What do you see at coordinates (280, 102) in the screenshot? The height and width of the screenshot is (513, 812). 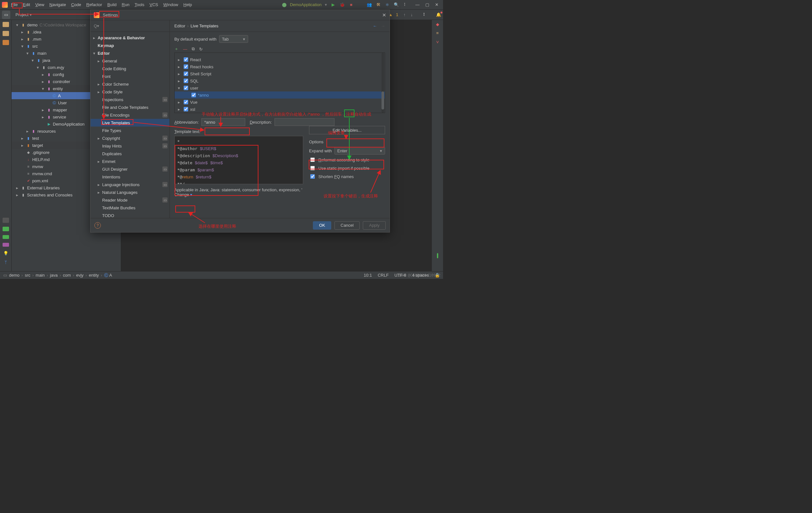 I see `template-group-vue: ▸Vue` at bounding box center [280, 102].